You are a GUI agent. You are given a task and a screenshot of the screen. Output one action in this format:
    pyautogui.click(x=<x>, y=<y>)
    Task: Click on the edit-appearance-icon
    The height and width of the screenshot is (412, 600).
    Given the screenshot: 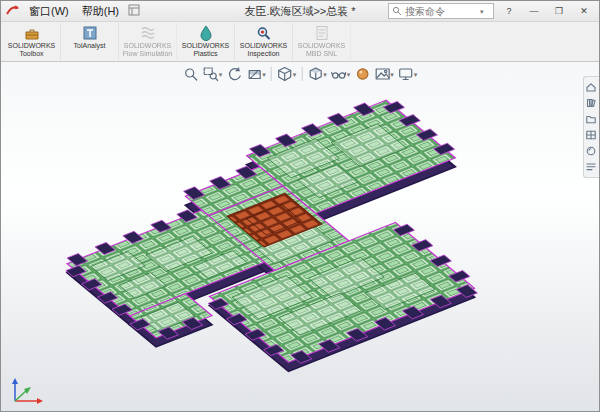 What is the action you would take?
    pyautogui.click(x=362, y=74)
    